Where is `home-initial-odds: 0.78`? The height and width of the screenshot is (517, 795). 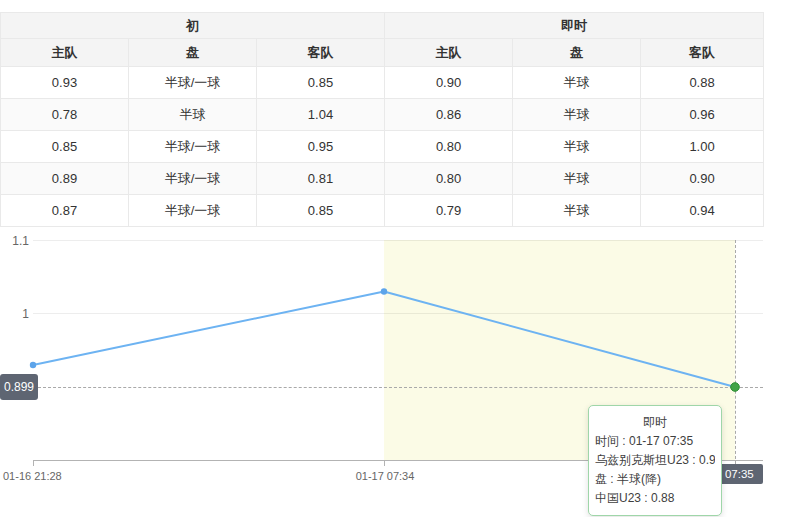 home-initial-odds: 0.78 is located at coordinates (65, 115).